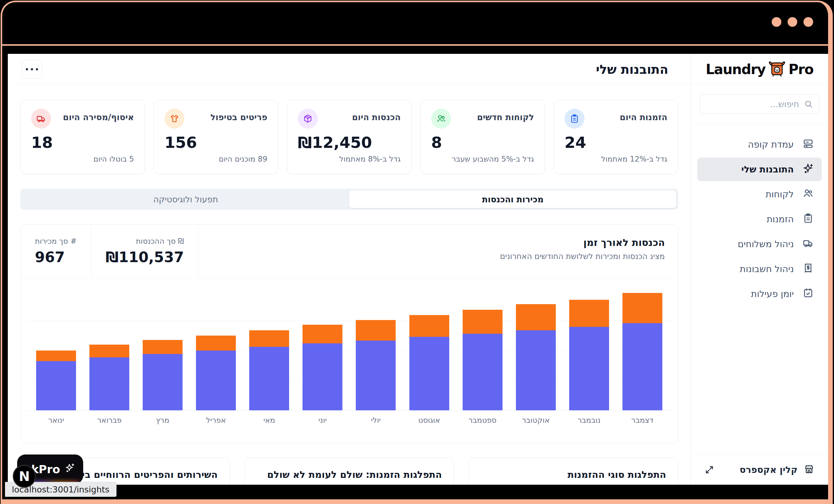 Image resolution: width=834 pixels, height=504 pixels. Describe the element at coordinates (506, 115) in the screenshot. I see `stat-title: לקוחות חדשים` at that location.